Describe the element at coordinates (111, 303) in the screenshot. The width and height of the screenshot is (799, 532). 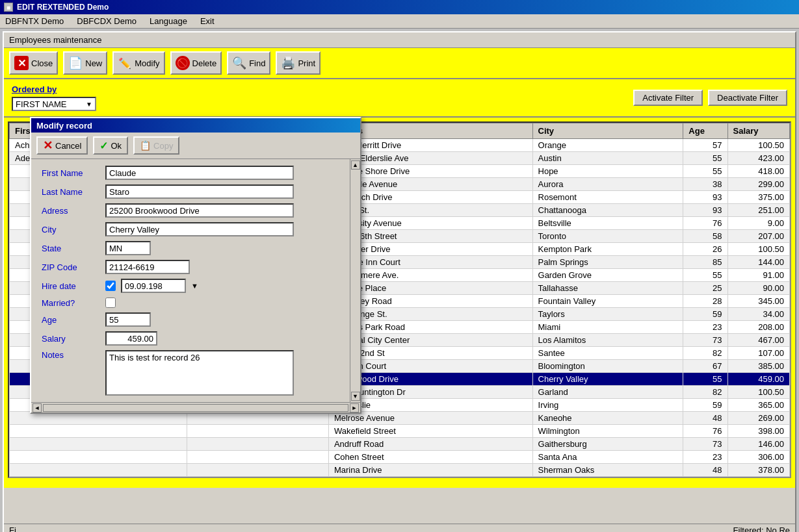
I see `married-checkbox` at that location.